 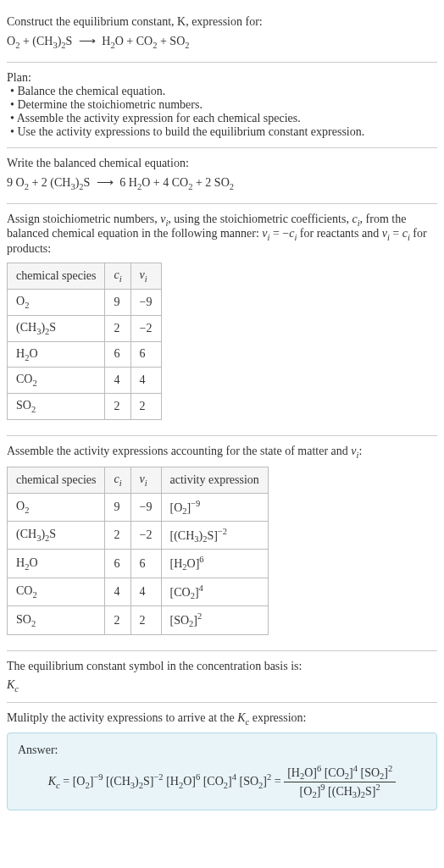 What do you see at coordinates (222, 677) in the screenshot?
I see `symbol-section: The equilibrium constant symbol in the c…` at bounding box center [222, 677].